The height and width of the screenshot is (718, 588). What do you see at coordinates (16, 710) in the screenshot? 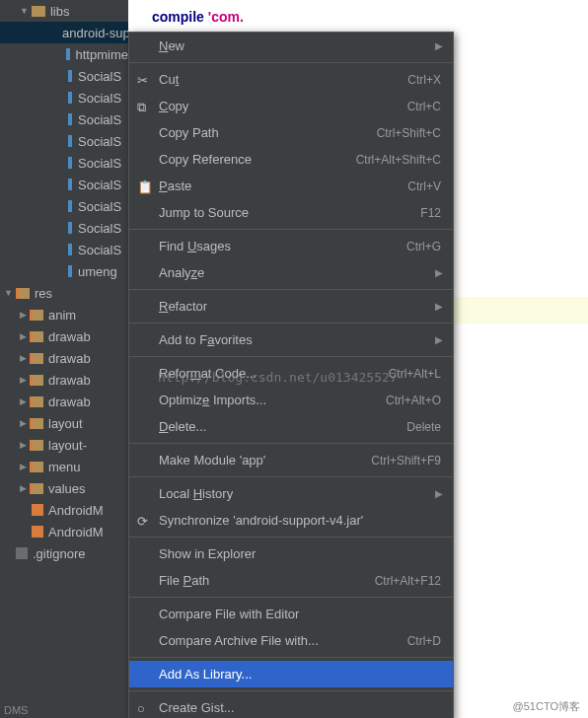
I see `dms-label: DMS` at bounding box center [16, 710].